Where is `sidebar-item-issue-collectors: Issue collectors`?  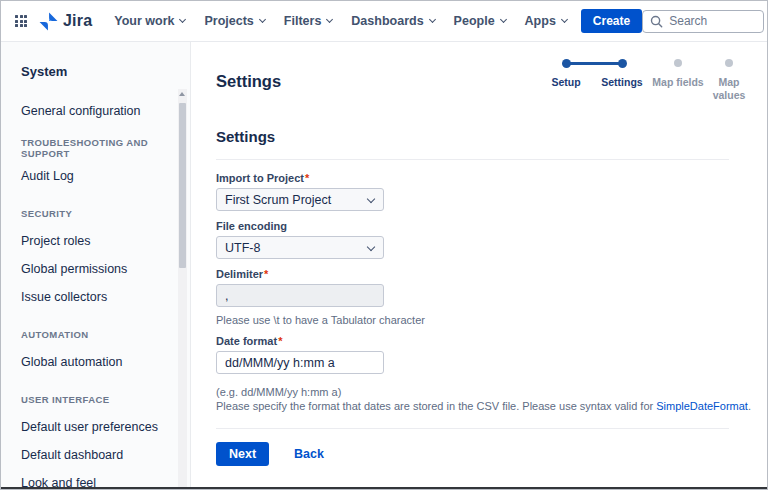 sidebar-item-issue-collectors: Issue collectors is located at coordinates (106, 297).